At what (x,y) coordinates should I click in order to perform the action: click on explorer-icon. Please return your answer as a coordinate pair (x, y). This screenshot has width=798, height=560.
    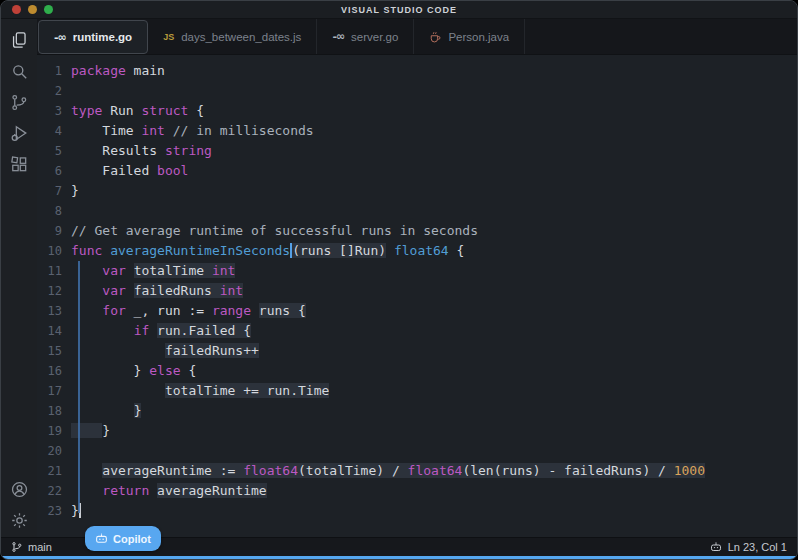
    Looking at the image, I should click on (19, 40).